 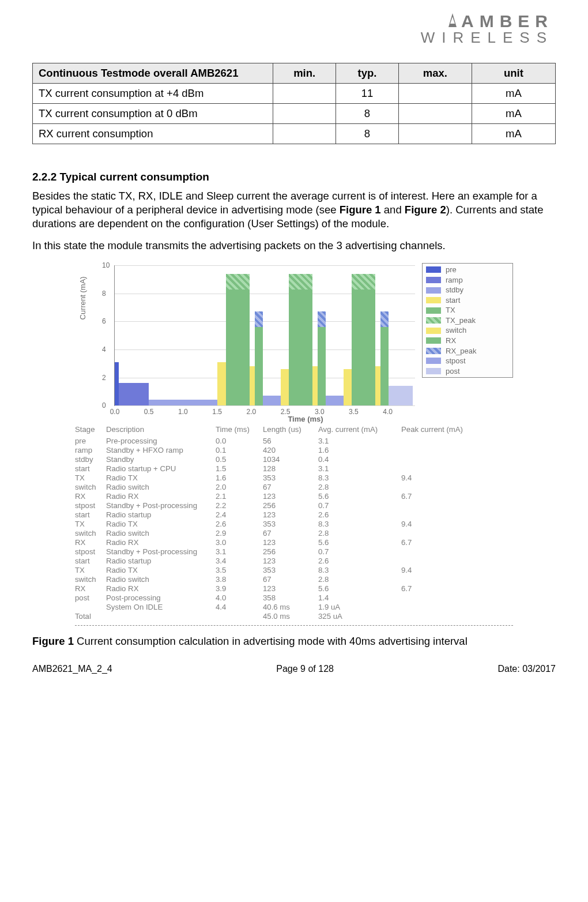 I want to click on col-max: max., so click(x=435, y=74).